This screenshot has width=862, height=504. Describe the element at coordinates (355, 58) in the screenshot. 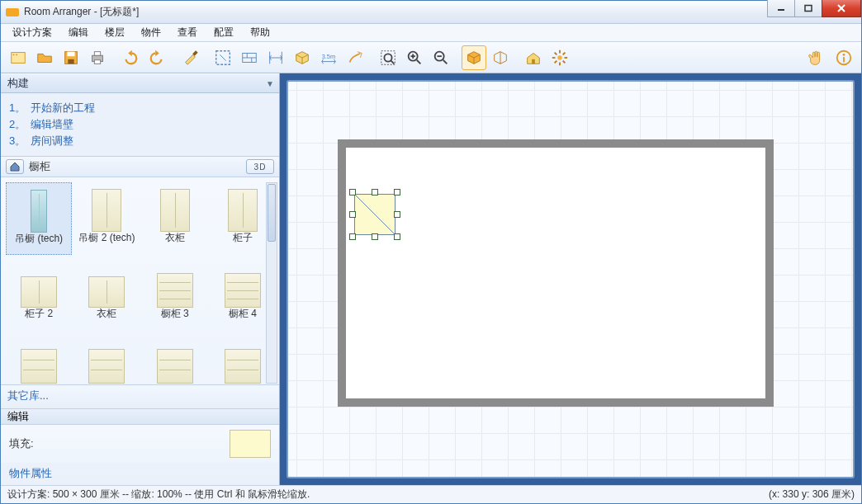

I see `edit-wall-icon` at that location.